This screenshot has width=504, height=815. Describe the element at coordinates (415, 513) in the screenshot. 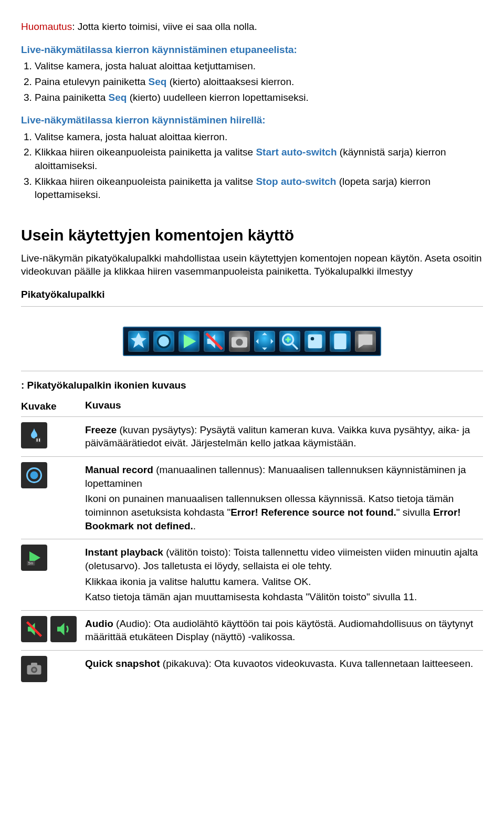

I see `row-text: " sivulla` at that location.